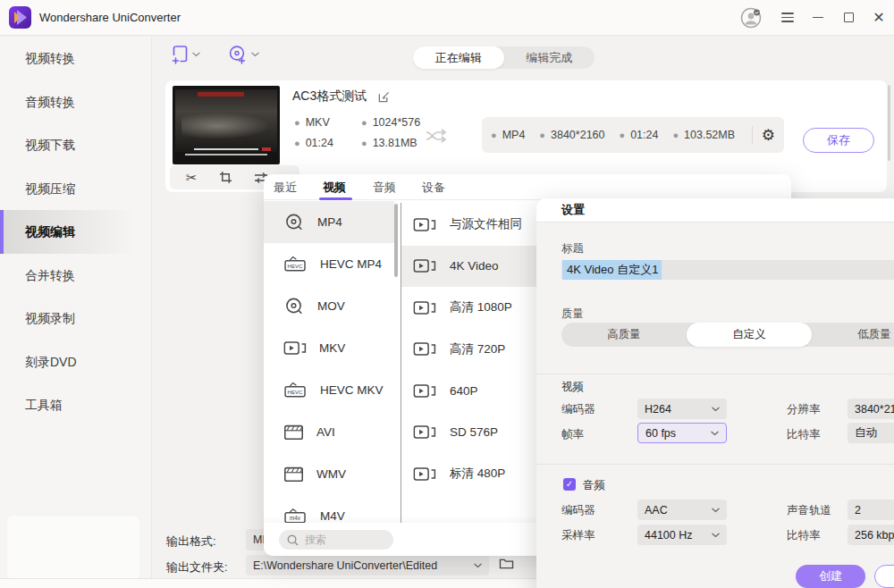 This screenshot has height=588, width=894. I want to click on preset-name-input: 4K Video 自定义1, so click(728, 270).